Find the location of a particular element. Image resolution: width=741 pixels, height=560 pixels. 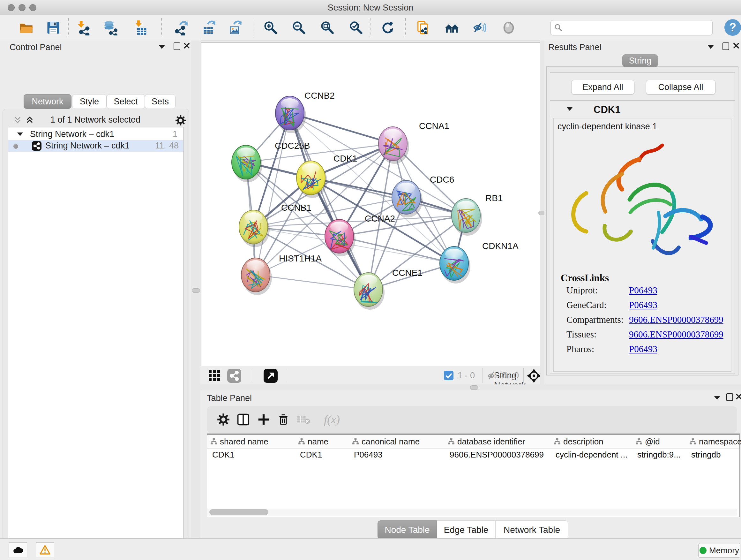

tab-network: Network is located at coordinates (48, 102).